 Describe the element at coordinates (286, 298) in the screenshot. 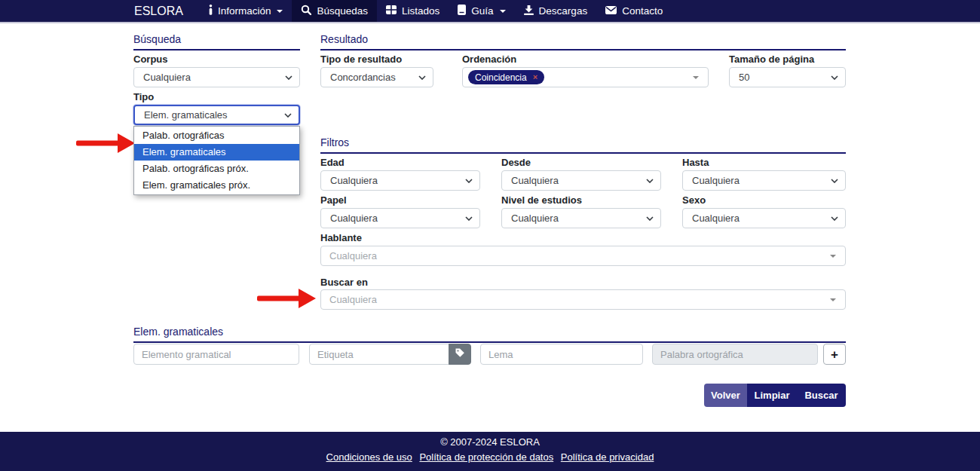

I see `annotation-arrow-buscar-en` at that location.